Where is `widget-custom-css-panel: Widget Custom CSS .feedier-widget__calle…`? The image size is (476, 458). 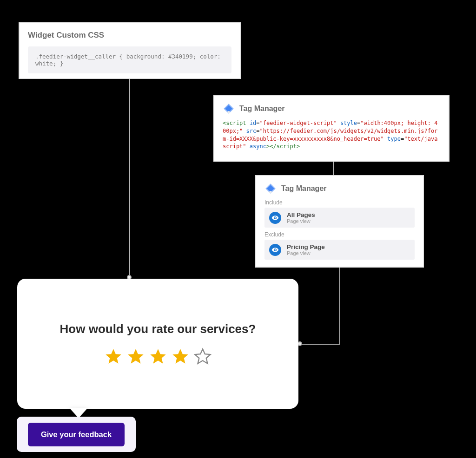
widget-custom-css-panel: Widget Custom CSS .feedier-widget__calle… is located at coordinates (130, 51).